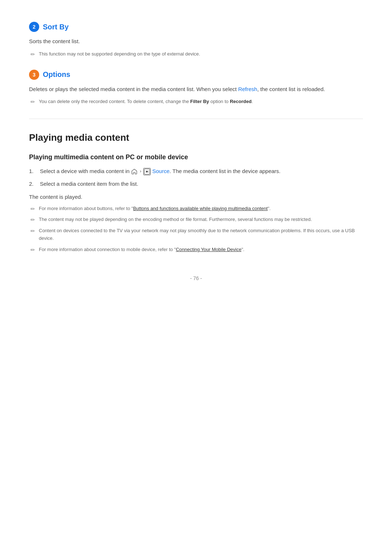 This screenshot has height=554, width=392. What do you see at coordinates (33, 102) in the screenshot?
I see `pencil-icon-options: ✏` at bounding box center [33, 102].